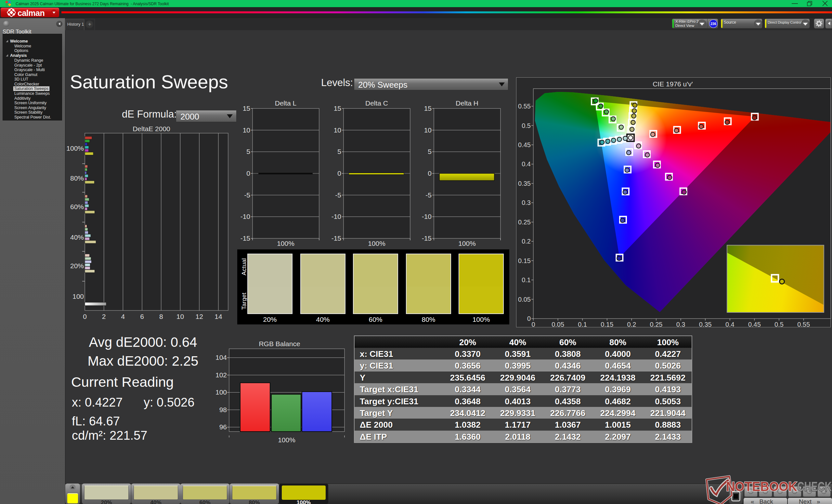 This screenshot has height=504, width=832. I want to click on svg-text: 236, so click(713, 24).